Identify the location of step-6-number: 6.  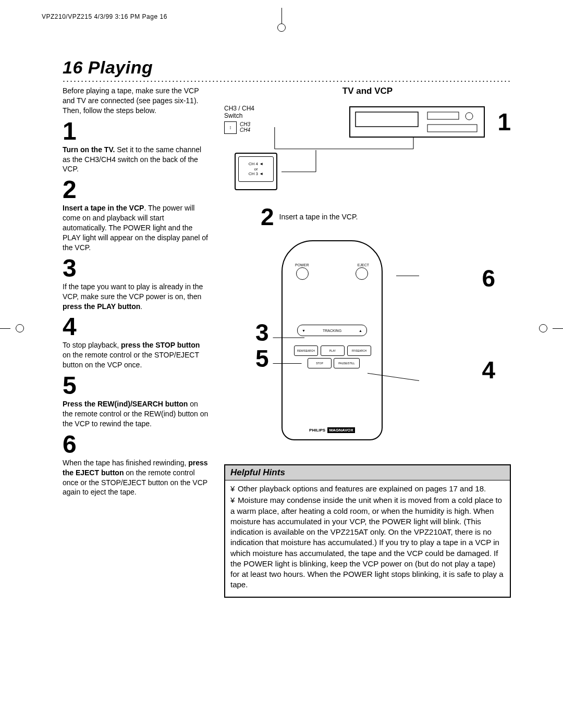
(136, 445).